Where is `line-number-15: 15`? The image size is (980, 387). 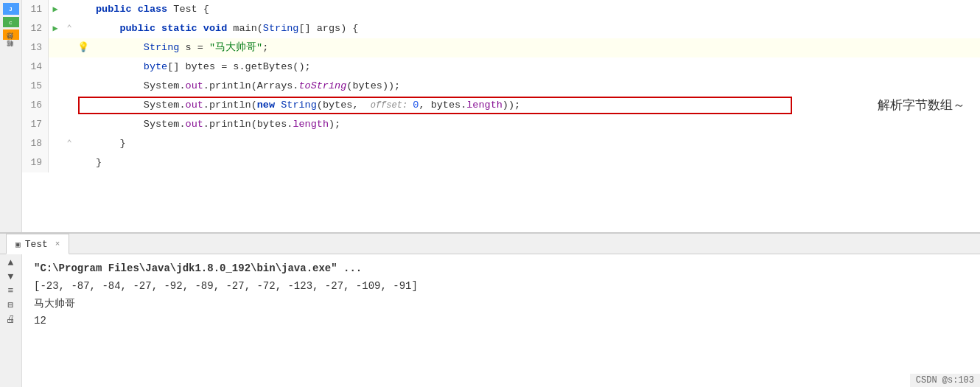
line-number-15: 15 is located at coordinates (35, 86).